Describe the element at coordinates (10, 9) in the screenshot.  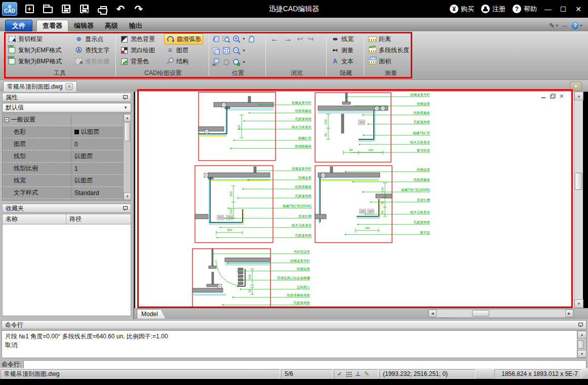
I see `app-logo-icon: ⊕CAD` at that location.